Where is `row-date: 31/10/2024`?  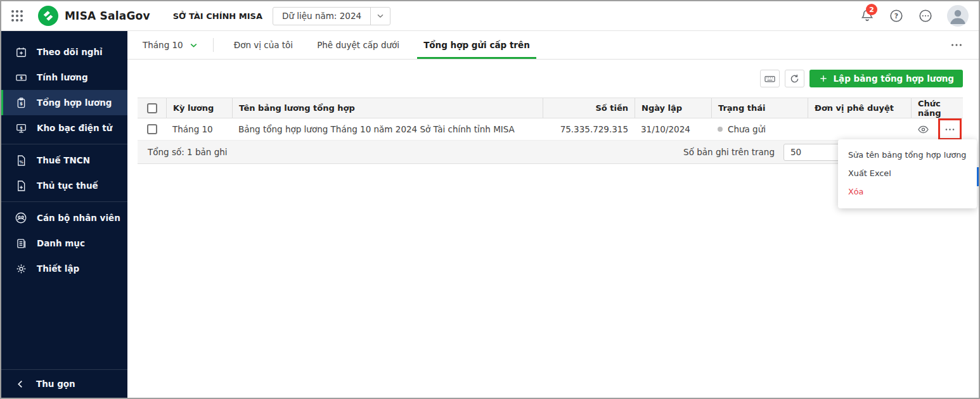 row-date: 31/10/2024 is located at coordinates (673, 129).